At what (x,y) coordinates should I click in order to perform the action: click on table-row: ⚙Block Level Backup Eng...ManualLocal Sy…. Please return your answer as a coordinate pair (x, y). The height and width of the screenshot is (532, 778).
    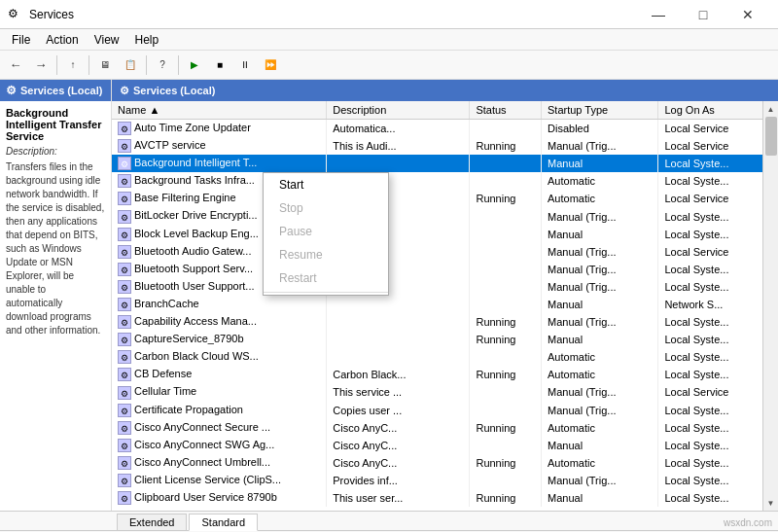
    Looking at the image, I should click on (438, 234).